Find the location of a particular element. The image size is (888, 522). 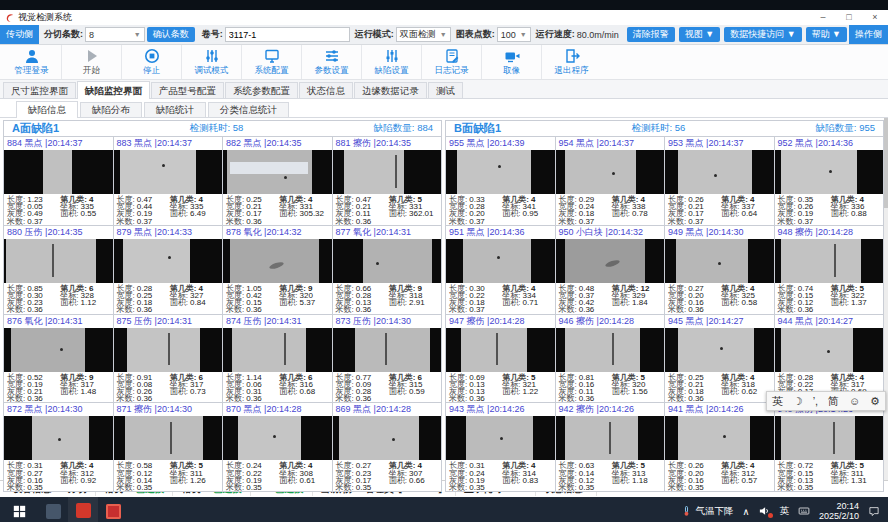

tab-3: 产品型号配置 is located at coordinates (188, 90).